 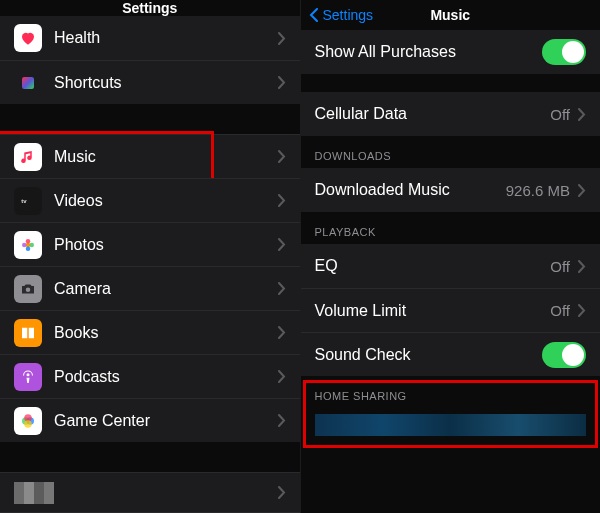 I want to click on row-label: Health, so click(x=166, y=38).